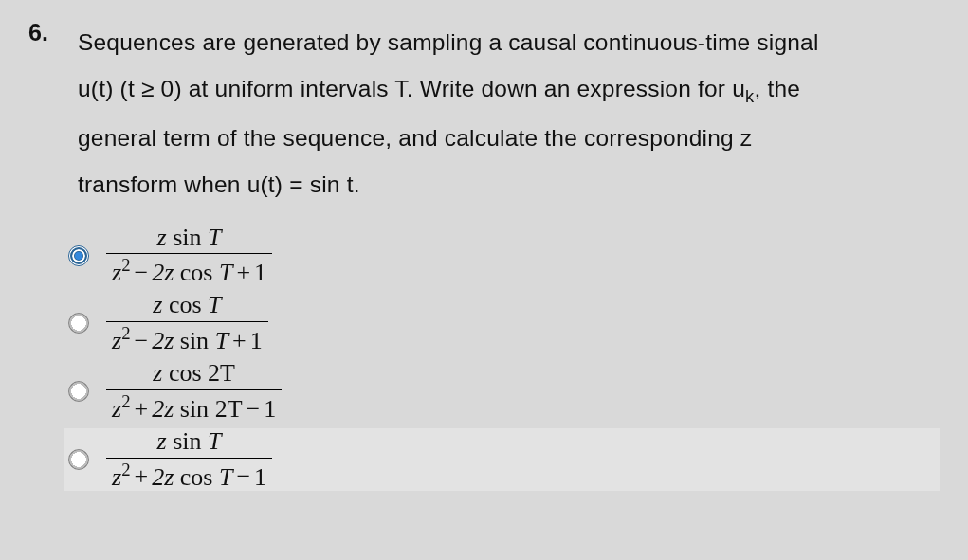 The image size is (968, 560). What do you see at coordinates (502, 323) in the screenshot?
I see `option-2: z cos T z2−2z sin T+1` at bounding box center [502, 323].